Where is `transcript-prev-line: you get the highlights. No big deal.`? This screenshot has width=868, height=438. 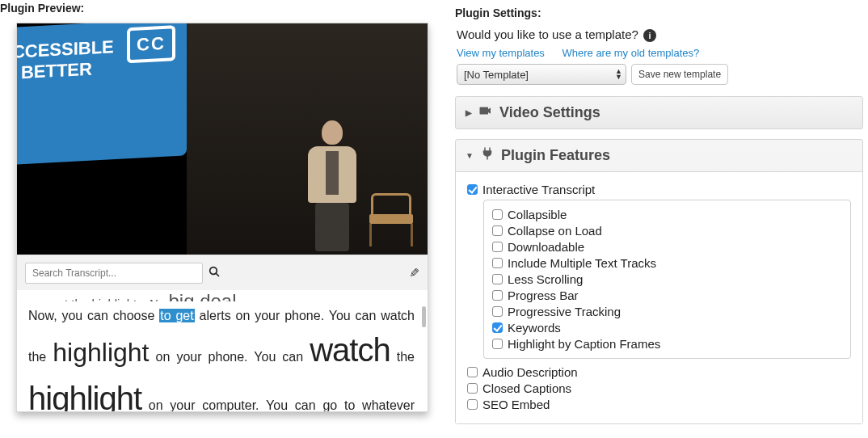 transcript-prev-line: you get the highlights. No big deal. is located at coordinates (221, 296).